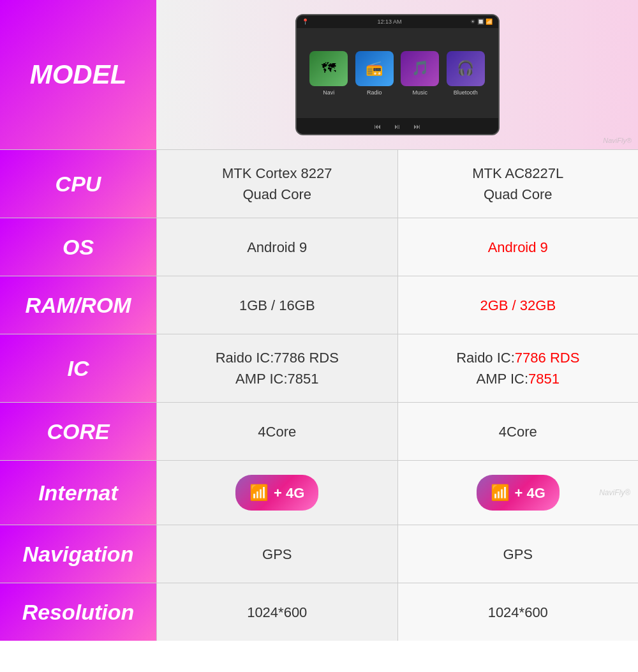  I want to click on bluetooth-emoji: 🎧, so click(466, 68).